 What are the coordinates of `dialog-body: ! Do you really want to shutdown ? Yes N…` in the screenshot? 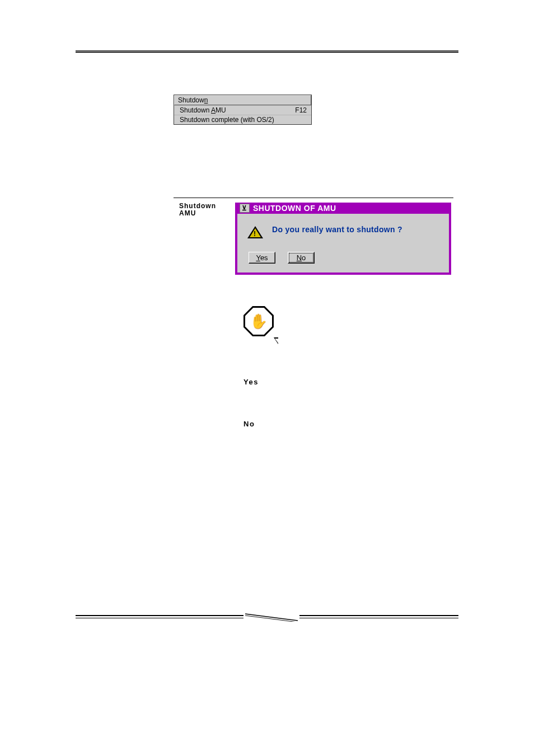 It's located at (343, 243).